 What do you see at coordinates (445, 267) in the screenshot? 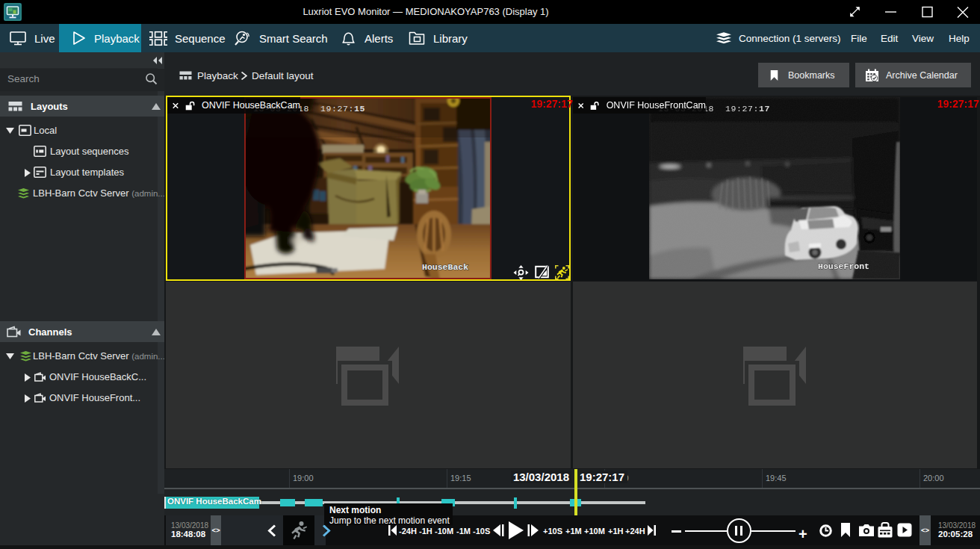
I see `svg-text: HouseBack` at bounding box center [445, 267].